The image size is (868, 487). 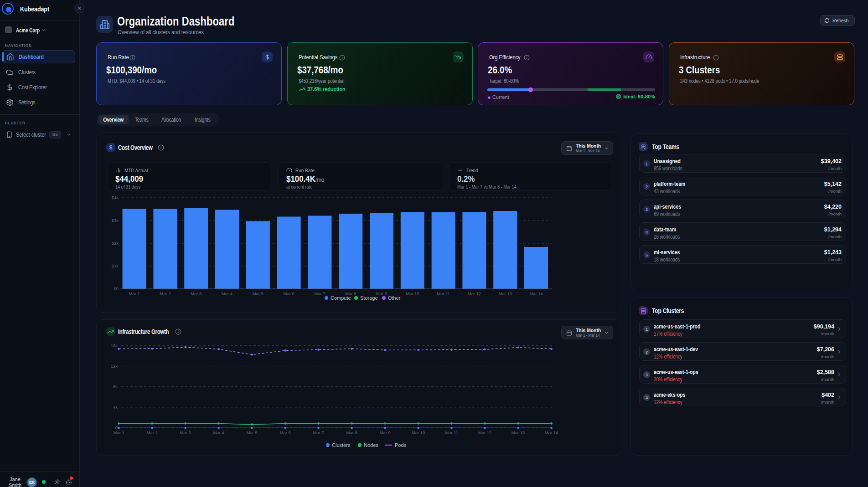 I want to click on svg-text: Other, so click(x=394, y=298).